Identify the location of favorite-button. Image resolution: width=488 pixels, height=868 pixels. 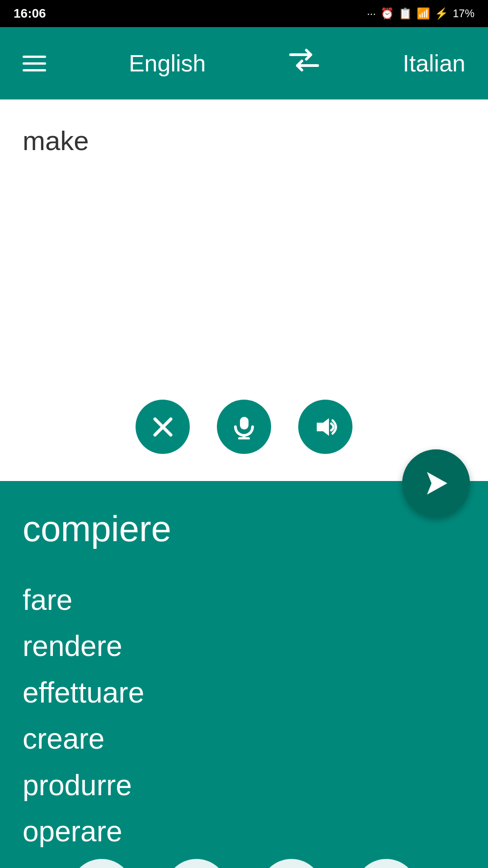
(291, 863).